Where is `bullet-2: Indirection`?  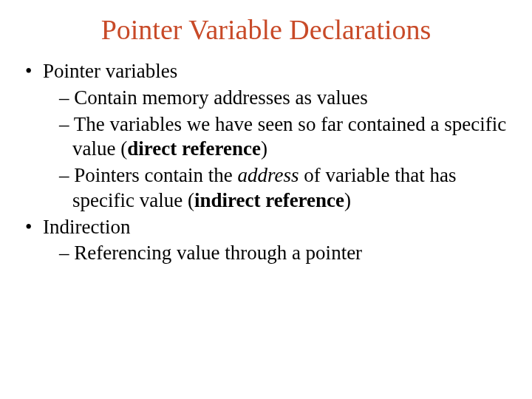
bullet-2: Indirection is located at coordinates (266, 228).